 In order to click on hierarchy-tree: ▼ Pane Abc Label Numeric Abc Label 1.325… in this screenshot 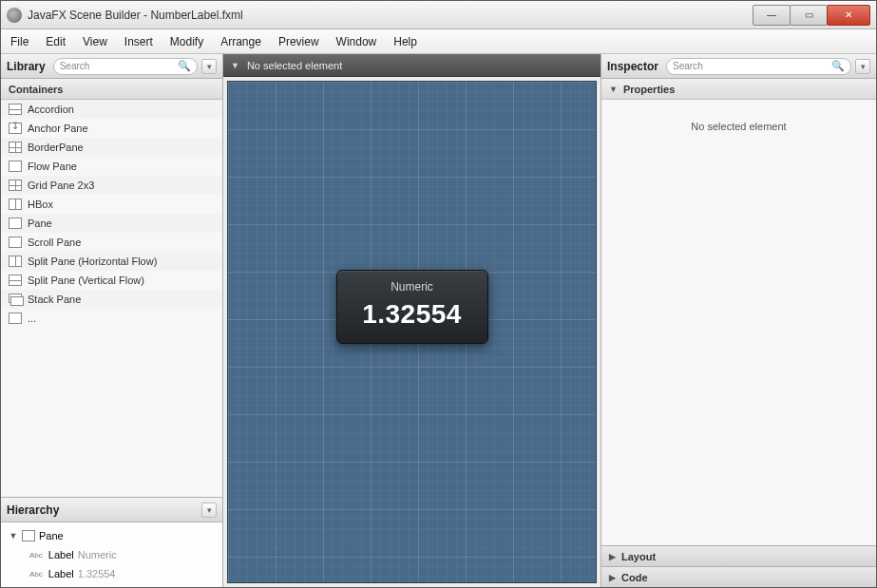, I will do `click(112, 555)`.